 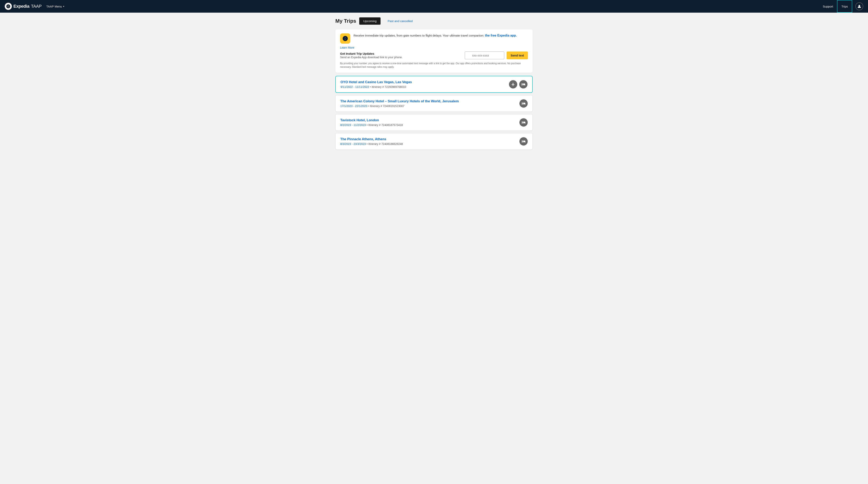 I want to click on page-title: My Trips, so click(x=346, y=21).